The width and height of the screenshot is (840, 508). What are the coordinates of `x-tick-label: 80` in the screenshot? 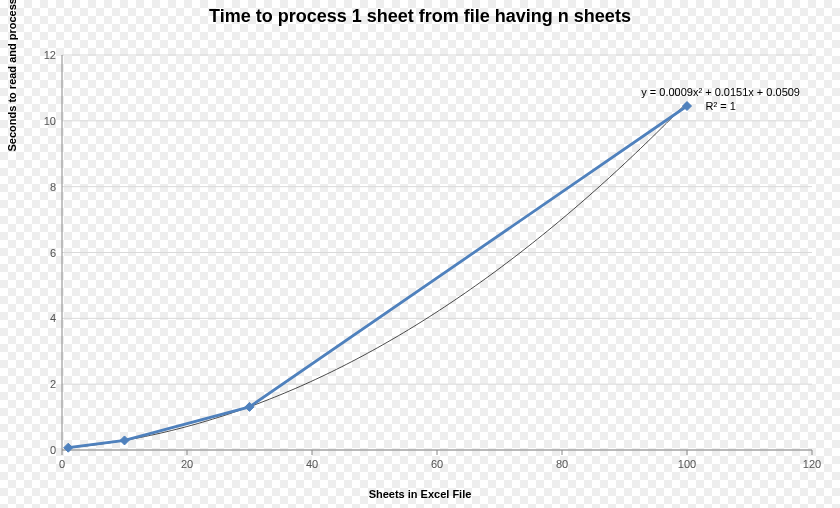 It's located at (562, 464).